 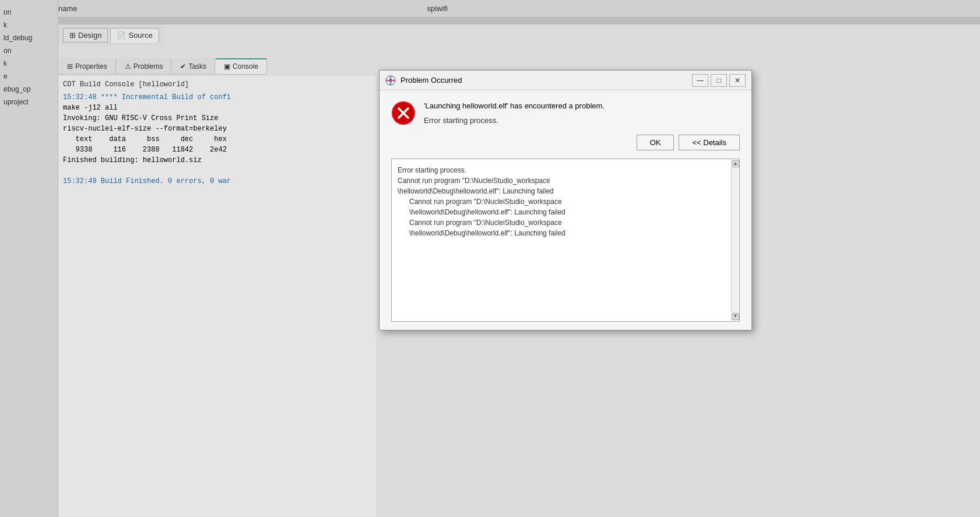 What do you see at coordinates (582, 120) in the screenshot?
I see `dialog-secondary-message: Error starting process.` at bounding box center [582, 120].